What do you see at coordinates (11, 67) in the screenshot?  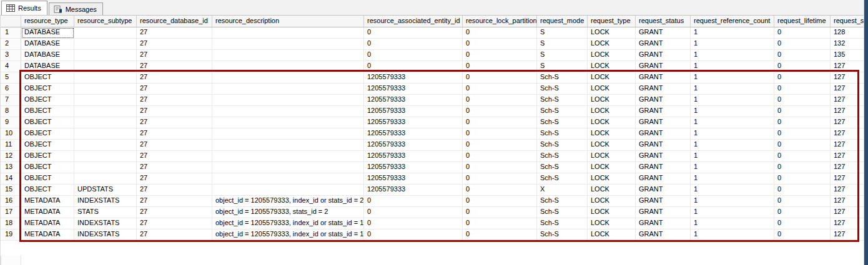 I see `row-header-4: 4` at bounding box center [11, 67].